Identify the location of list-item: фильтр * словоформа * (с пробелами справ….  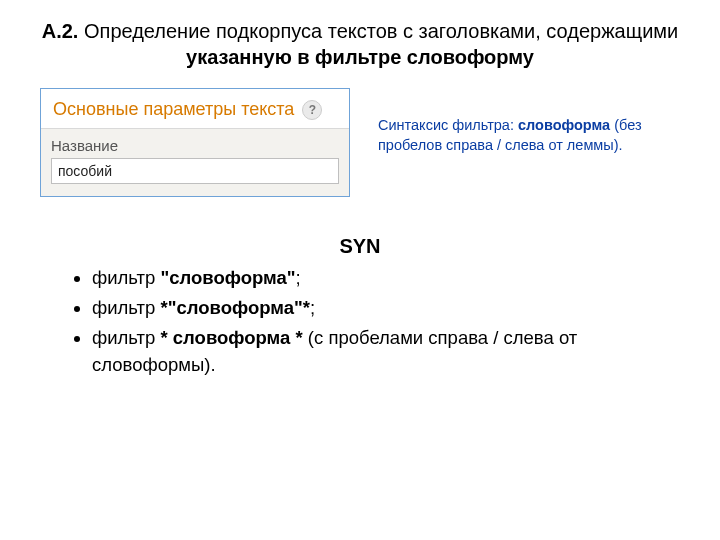
(386, 352).